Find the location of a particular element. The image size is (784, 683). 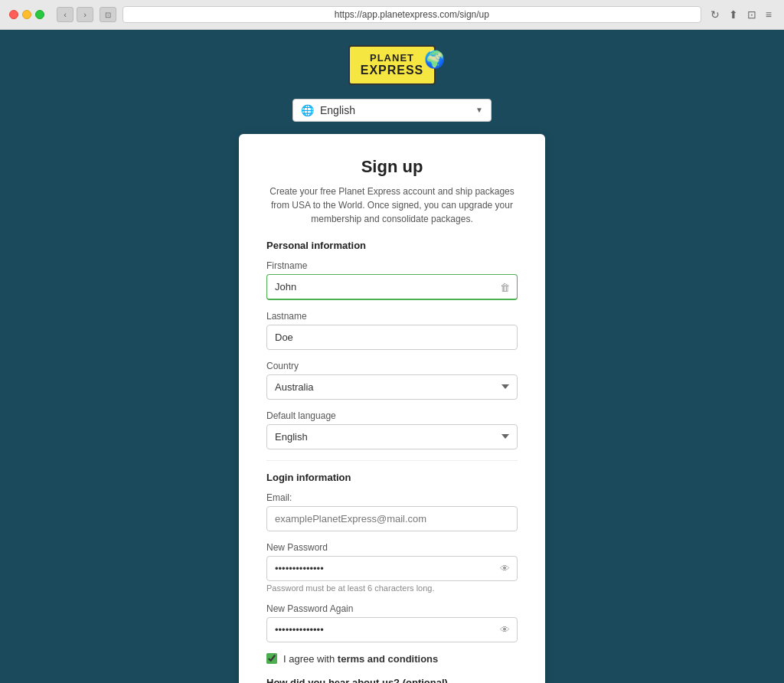

lastname-input is located at coordinates (392, 337).